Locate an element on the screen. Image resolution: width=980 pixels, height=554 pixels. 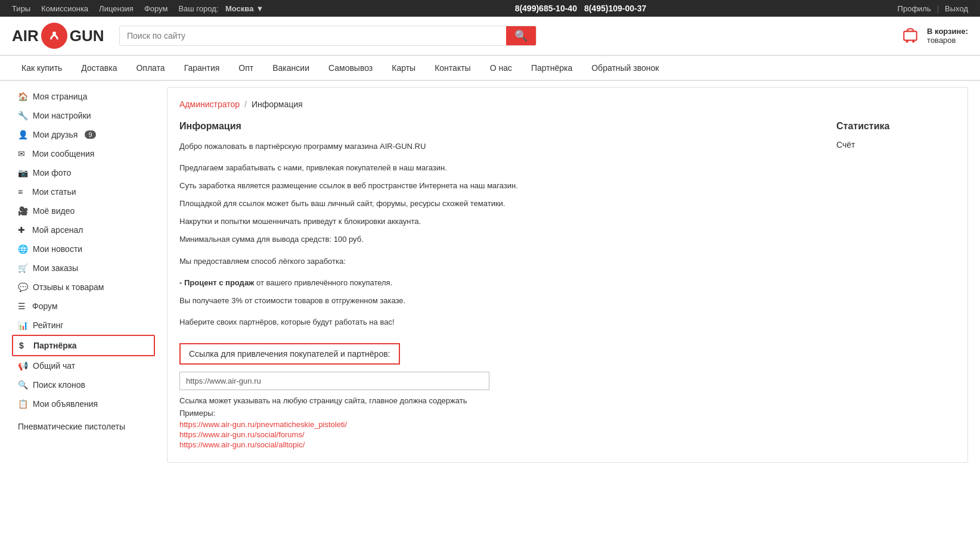
reviews-icon: 💬 is located at coordinates (23, 287).